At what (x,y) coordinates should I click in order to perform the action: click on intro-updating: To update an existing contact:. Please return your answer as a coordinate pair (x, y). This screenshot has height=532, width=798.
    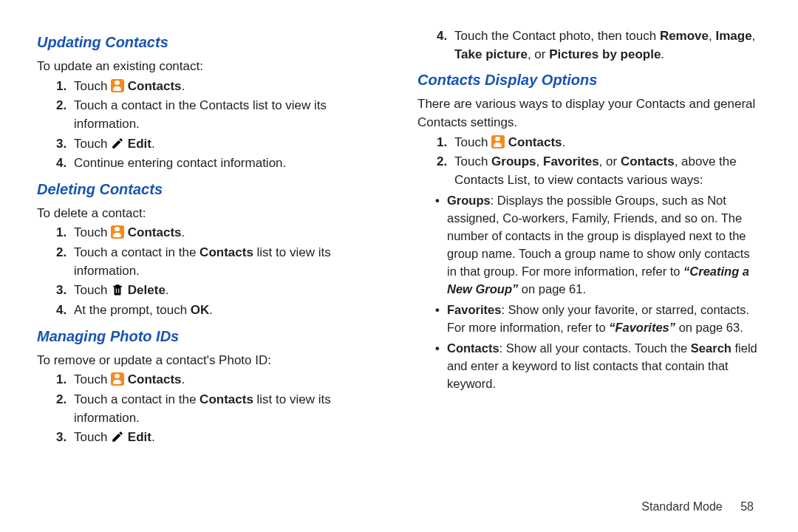
    Looking at the image, I should click on (208, 66).